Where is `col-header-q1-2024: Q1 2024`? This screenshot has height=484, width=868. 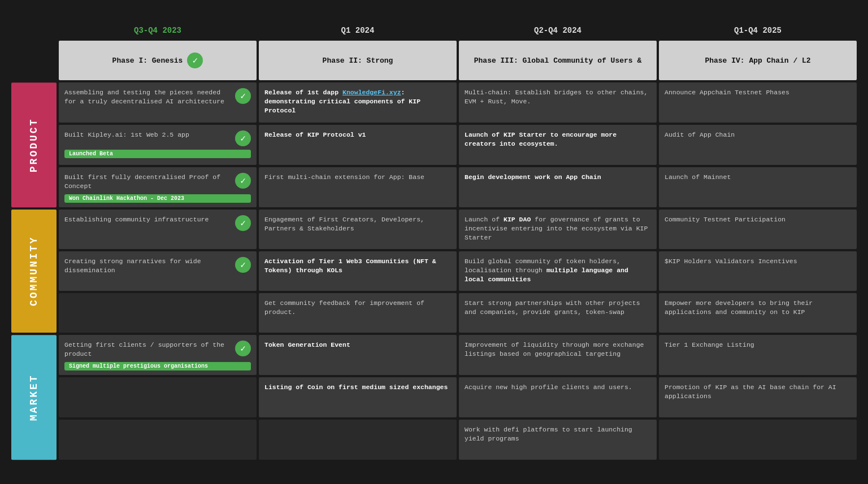 col-header-q1-2024: Q1 2024 is located at coordinates (358, 30).